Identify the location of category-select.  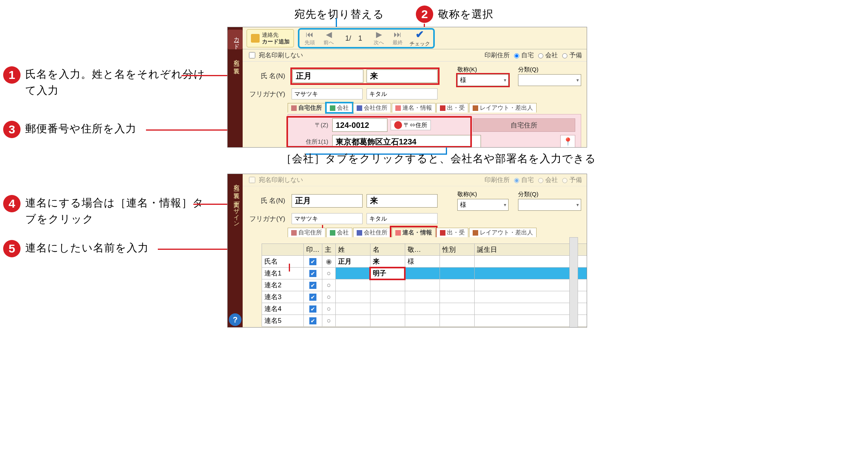
(550, 80).